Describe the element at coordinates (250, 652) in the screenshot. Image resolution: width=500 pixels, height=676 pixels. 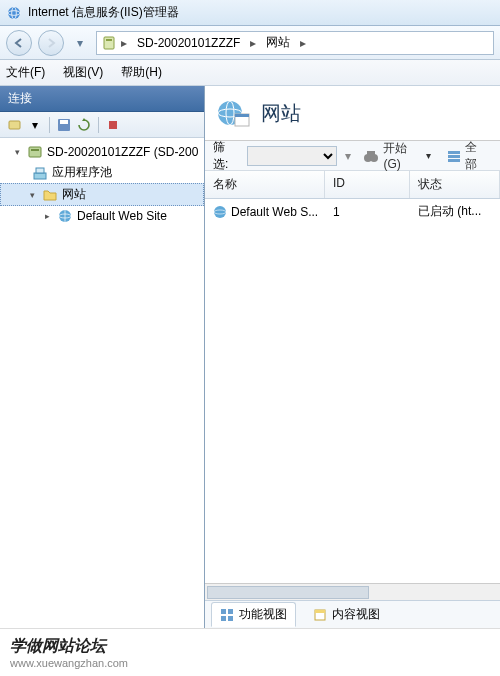
I see `watermark: 学做网站论坛 www.xuewangzhan.com` at that location.